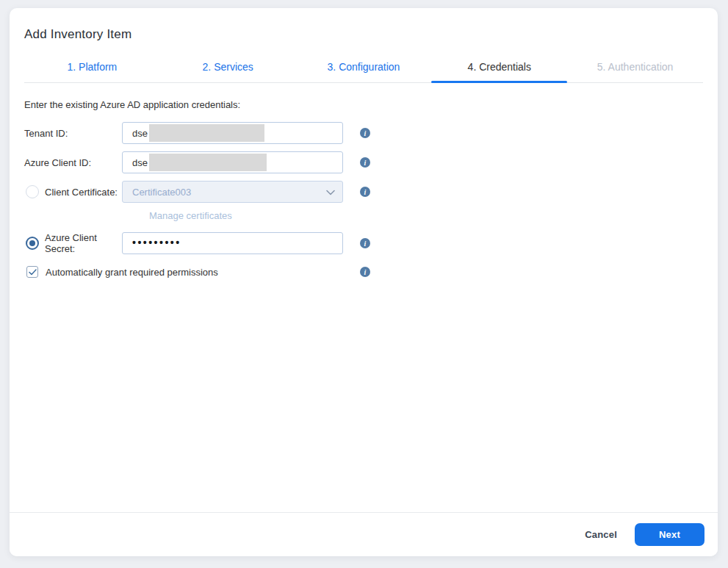  Describe the element at coordinates (364, 104) in the screenshot. I see `form-intro-text: Enter the existing Azure AD application …` at that location.